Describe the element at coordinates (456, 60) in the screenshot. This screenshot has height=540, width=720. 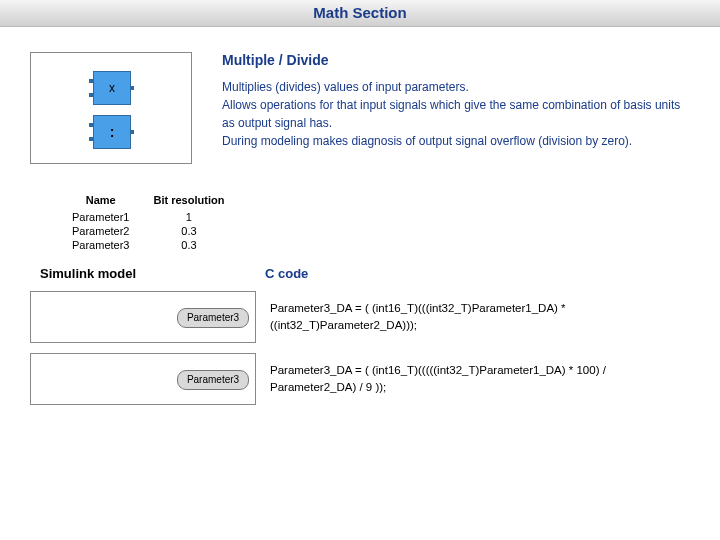
I see `block-title: Multiple / Divide` at that location.